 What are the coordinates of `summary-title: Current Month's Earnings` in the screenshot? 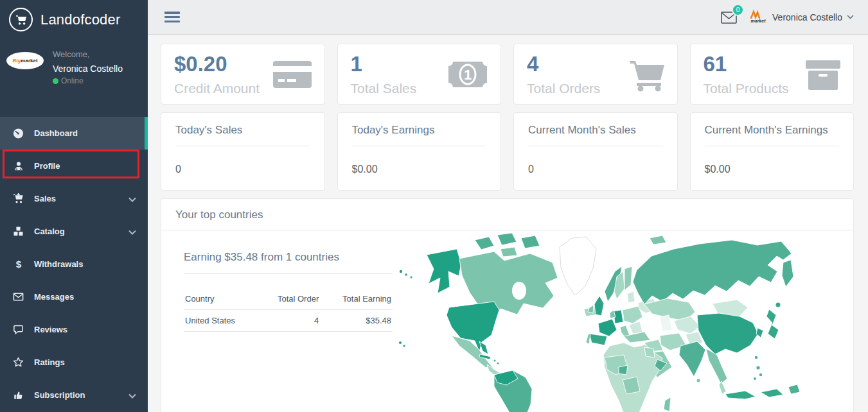 It's located at (772, 130).